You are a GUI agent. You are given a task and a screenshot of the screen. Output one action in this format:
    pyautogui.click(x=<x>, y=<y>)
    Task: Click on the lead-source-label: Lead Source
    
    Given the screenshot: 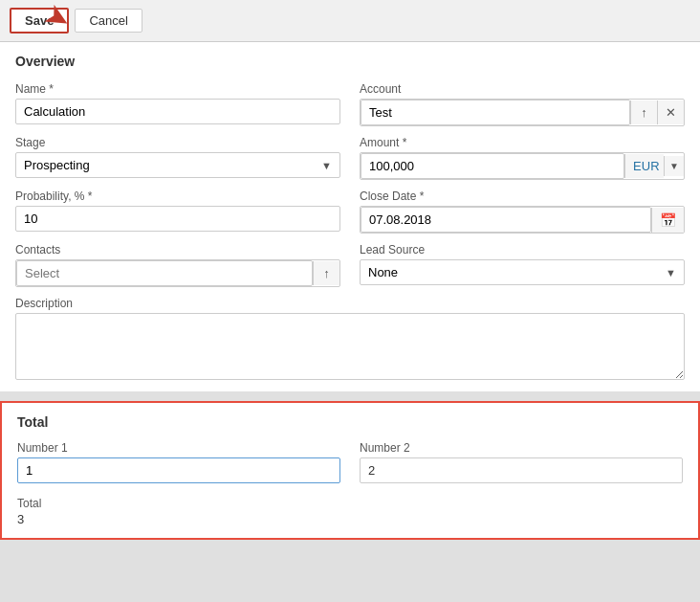 What is the action you would take?
    pyautogui.click(x=522, y=250)
    